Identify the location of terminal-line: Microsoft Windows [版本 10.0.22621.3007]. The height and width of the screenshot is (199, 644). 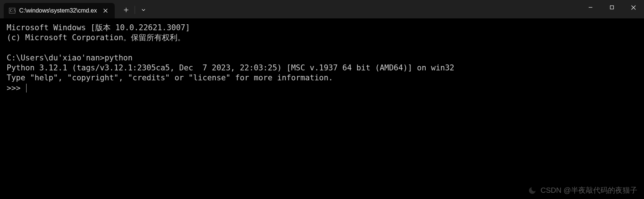
(98, 28).